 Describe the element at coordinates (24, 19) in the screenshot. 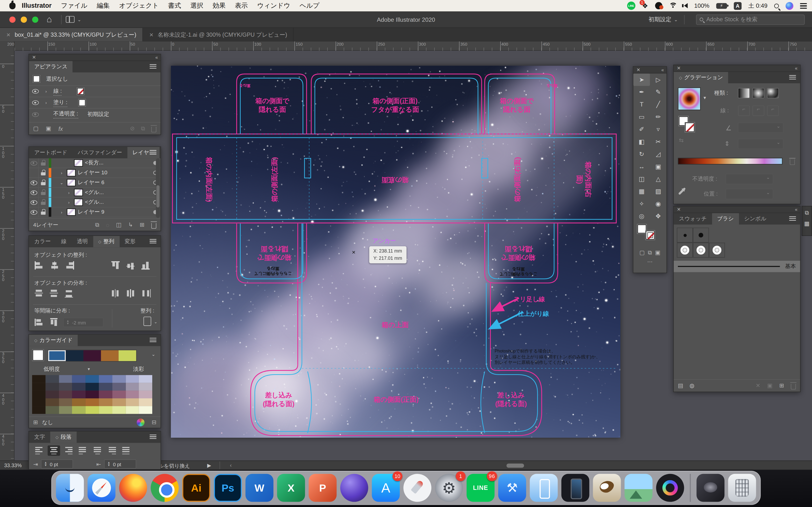

I see `minimize-window-button` at that location.